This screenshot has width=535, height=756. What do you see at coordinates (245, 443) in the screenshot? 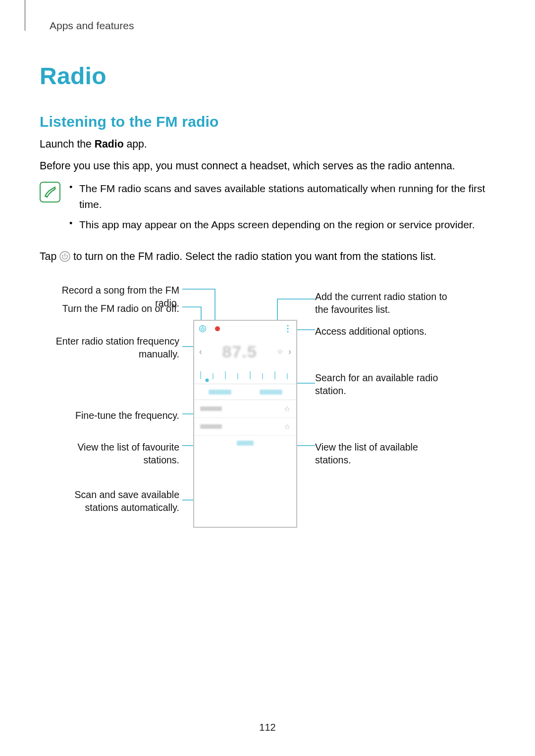
I see `scan-button-row` at bounding box center [245, 443].